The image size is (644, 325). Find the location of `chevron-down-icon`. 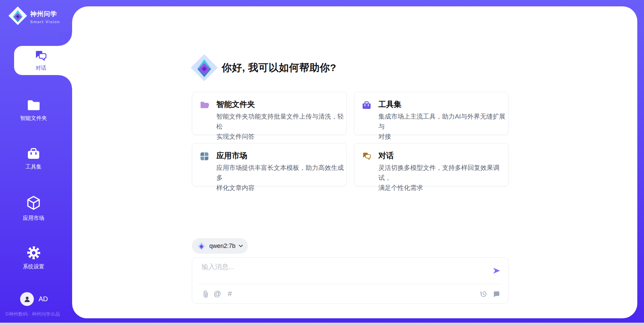

chevron-down-icon is located at coordinates (241, 246).